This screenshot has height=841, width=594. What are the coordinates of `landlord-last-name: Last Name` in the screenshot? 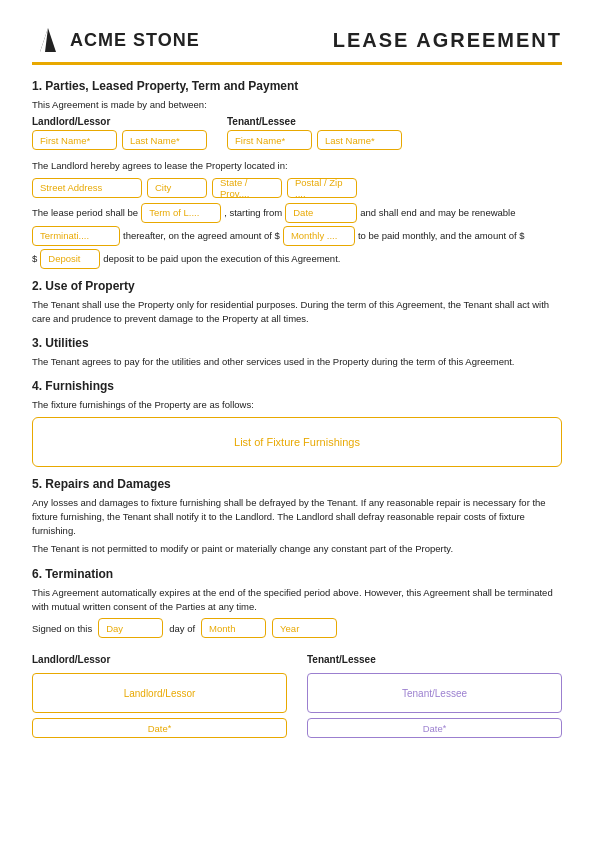 It's located at (164, 140).